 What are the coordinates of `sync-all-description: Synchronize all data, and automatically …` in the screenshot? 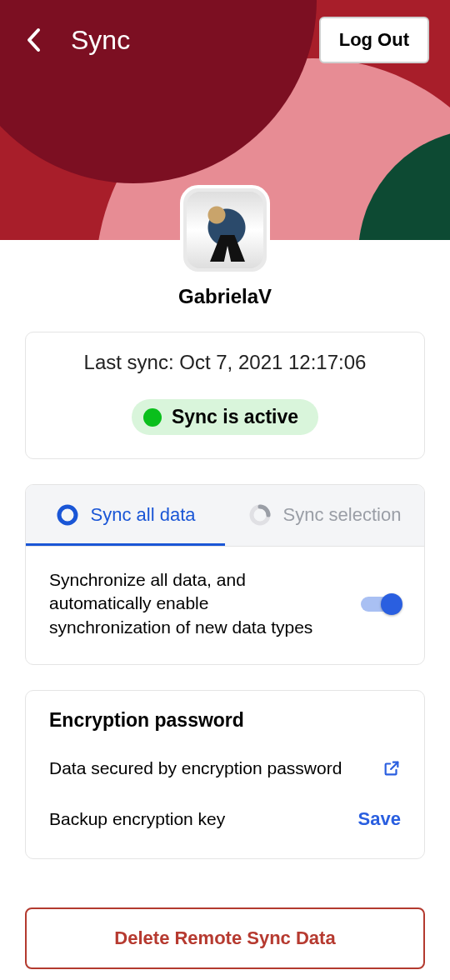 It's located at (191, 603).